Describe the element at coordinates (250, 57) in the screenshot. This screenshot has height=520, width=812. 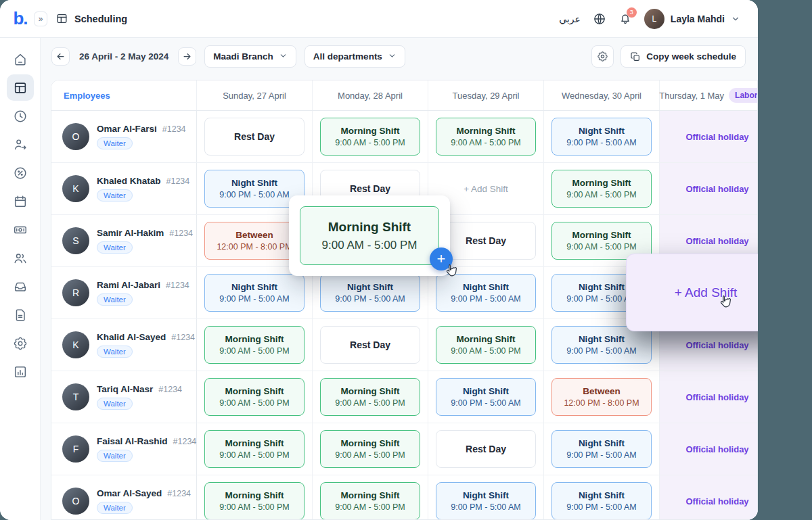
I see `branch-select: Maadi Branch` at that location.